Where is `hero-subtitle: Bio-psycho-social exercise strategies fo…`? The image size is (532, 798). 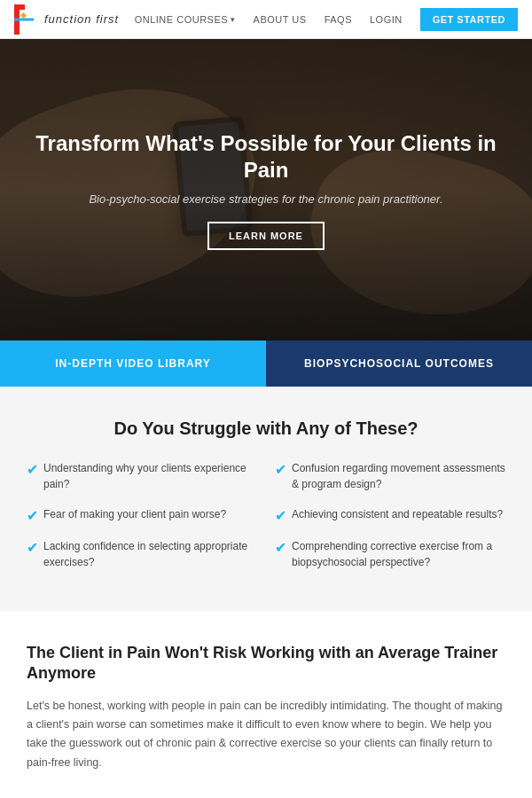 hero-subtitle: Bio-psycho-social exercise strategies fo… is located at coordinates (266, 199).